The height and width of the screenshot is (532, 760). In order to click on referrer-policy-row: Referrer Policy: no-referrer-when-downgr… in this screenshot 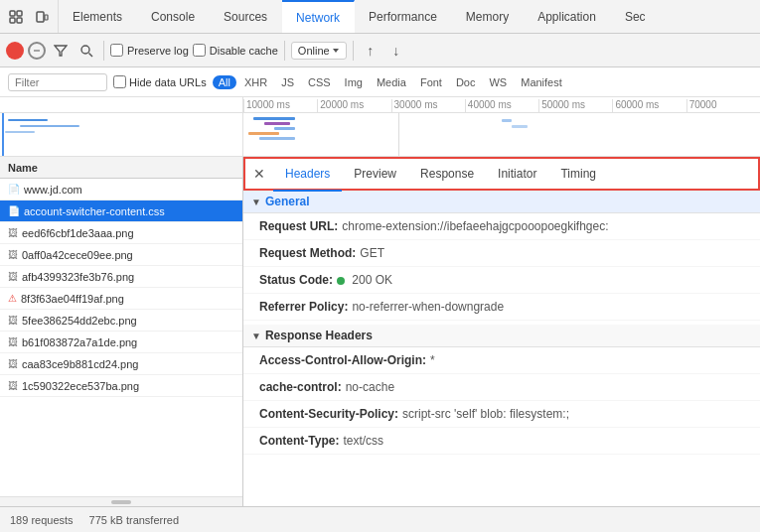, I will do `click(502, 308)`.